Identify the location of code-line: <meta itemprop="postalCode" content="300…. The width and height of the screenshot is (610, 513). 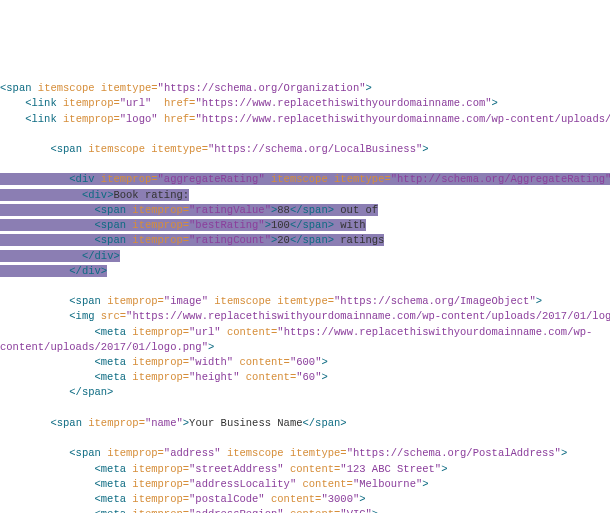
(183, 499).